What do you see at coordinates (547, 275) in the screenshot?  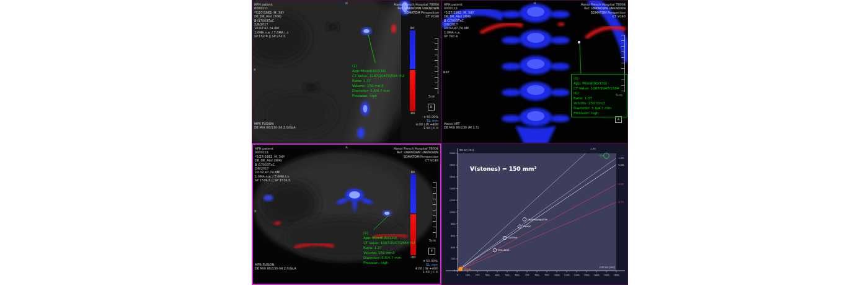 I see `x-tick-label: 900` at bounding box center [547, 275].